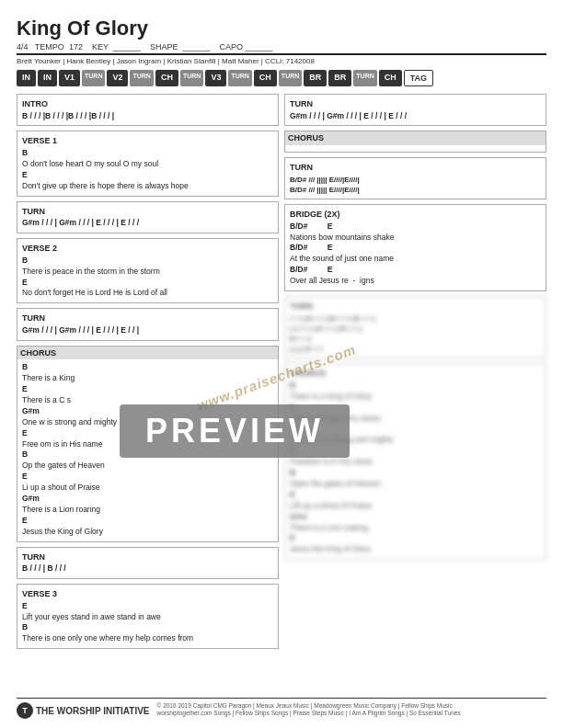 Image resolution: width=563 pixels, height=728 pixels. What do you see at coordinates (416, 189) in the screenshot?
I see `turn-chord-line2: B/D# /// ||||| E////|E////|` at bounding box center [416, 189].